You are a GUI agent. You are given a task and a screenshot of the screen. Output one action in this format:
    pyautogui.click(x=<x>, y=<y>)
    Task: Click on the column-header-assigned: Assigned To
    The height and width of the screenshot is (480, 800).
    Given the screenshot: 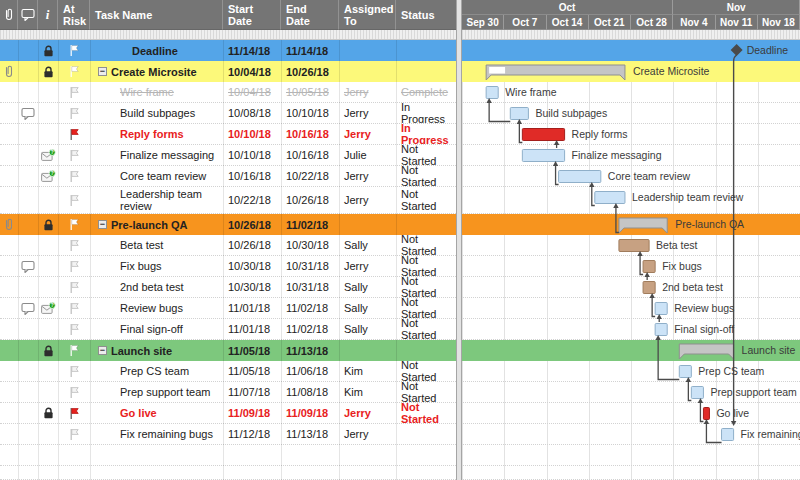 What is the action you would take?
    pyautogui.click(x=368, y=15)
    